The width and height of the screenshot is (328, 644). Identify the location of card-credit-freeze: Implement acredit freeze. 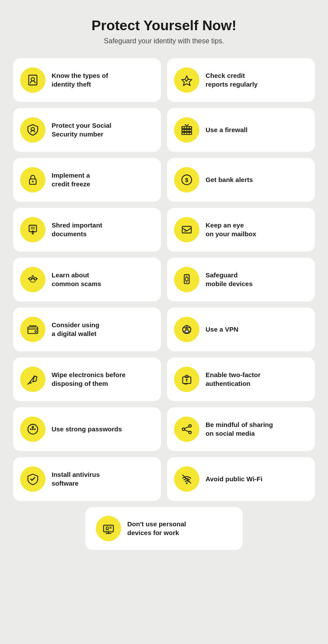
(87, 180).